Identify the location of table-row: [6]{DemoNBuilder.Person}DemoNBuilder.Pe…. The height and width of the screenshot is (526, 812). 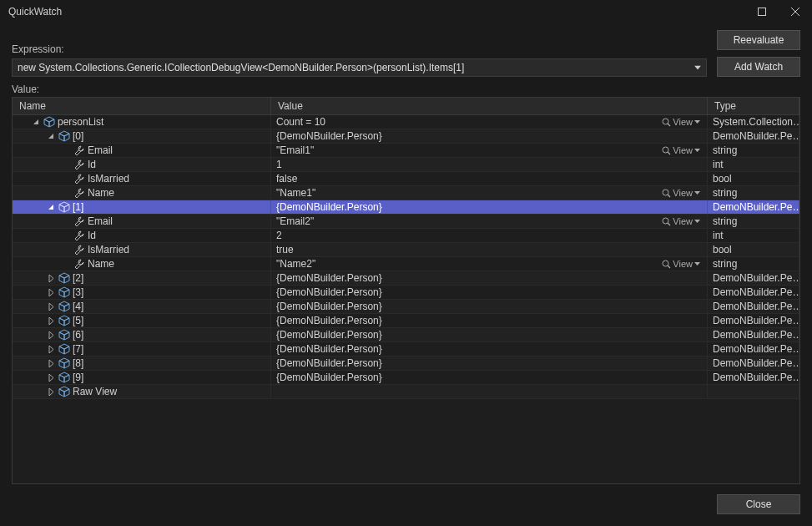
(406, 336).